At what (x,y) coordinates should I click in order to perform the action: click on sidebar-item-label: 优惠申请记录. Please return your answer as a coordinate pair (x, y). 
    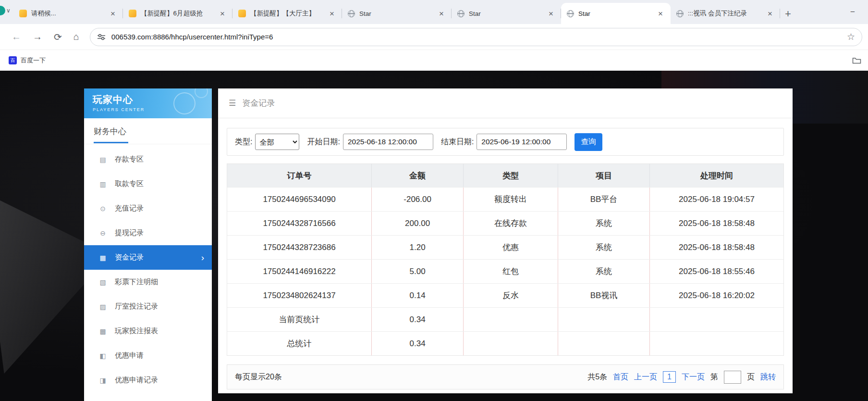
    Looking at the image, I should click on (136, 380).